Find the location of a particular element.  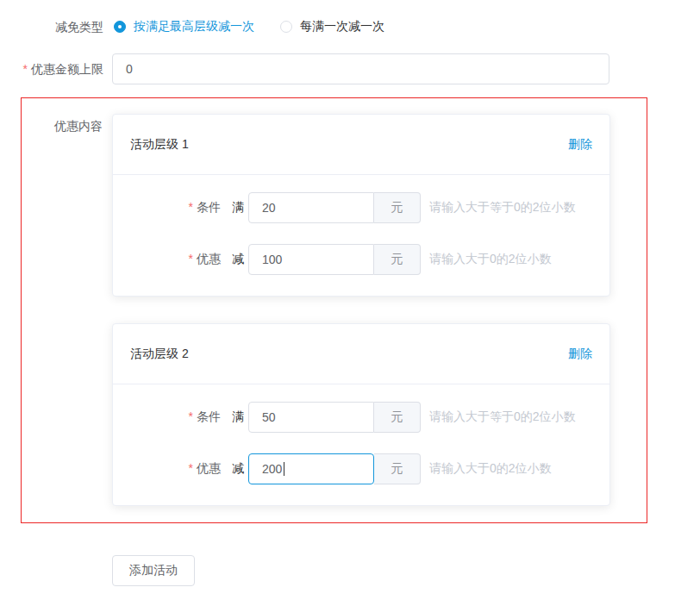

reduction-type-label: 减免类型 is located at coordinates (52, 27).